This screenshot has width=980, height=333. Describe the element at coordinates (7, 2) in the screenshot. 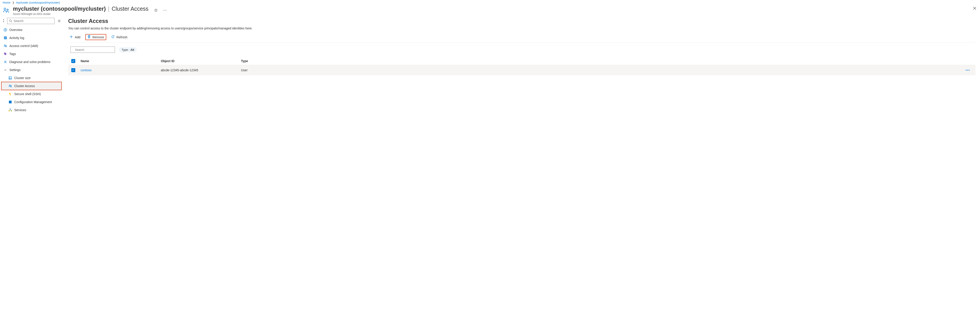

I see `breadcrumb-home: Home` at that location.